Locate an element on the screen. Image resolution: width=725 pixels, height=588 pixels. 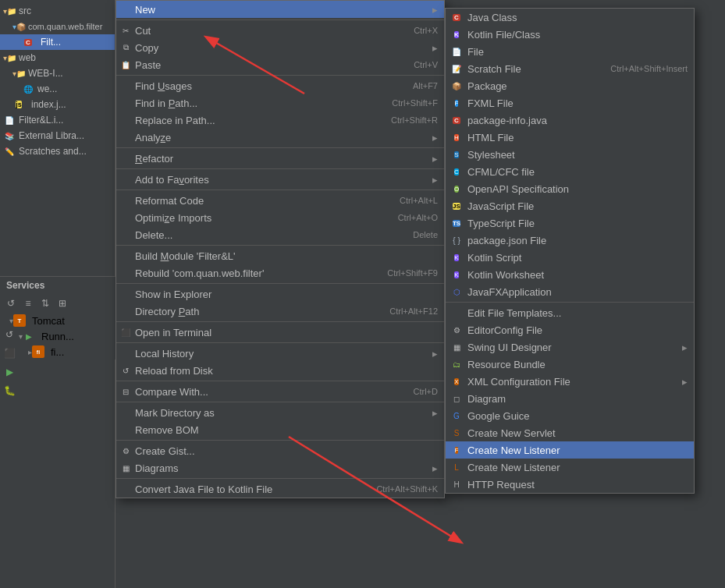
menu-item-refactor: Refactor ▸ is located at coordinates (280, 158).